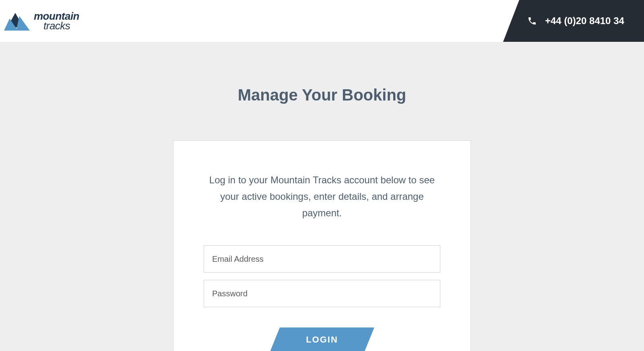 The image size is (644, 351). I want to click on password-field, so click(322, 294).